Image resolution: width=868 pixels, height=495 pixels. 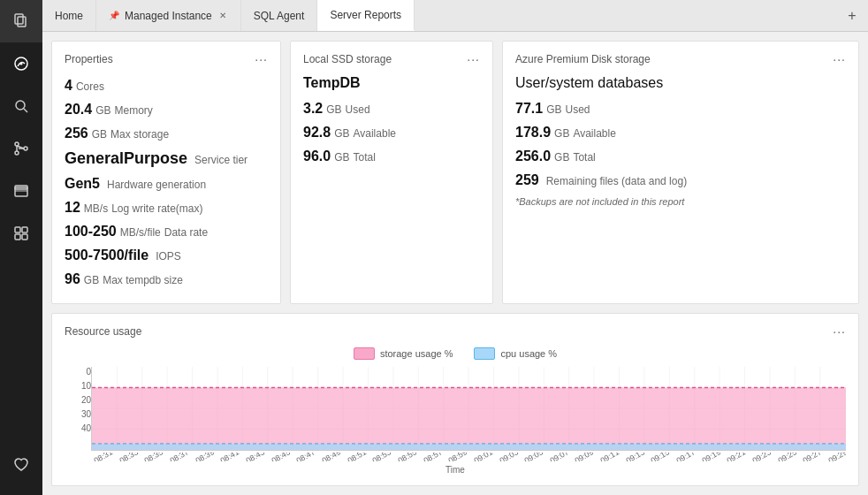 I want to click on heart-icon, so click(x=21, y=465).